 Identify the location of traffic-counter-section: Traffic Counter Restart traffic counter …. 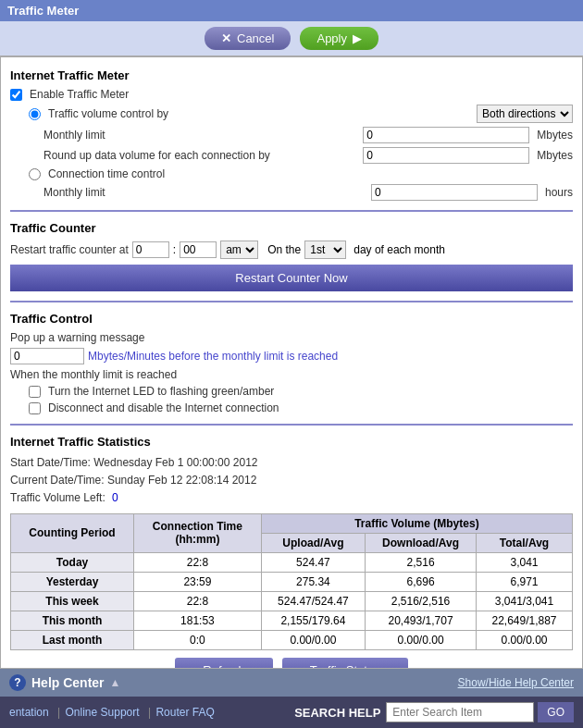
(292, 256).